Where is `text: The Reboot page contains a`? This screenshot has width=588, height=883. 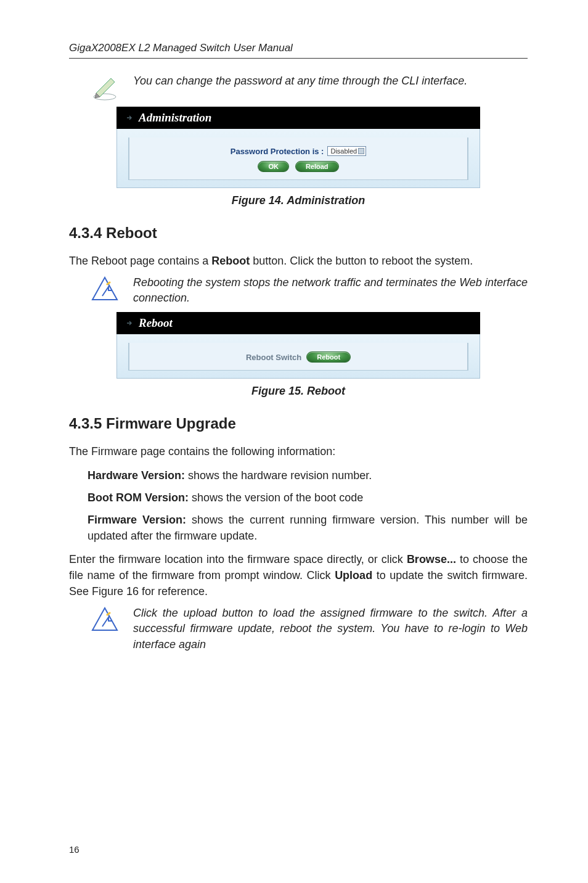
text: The Reboot page contains a is located at coordinates (141, 261).